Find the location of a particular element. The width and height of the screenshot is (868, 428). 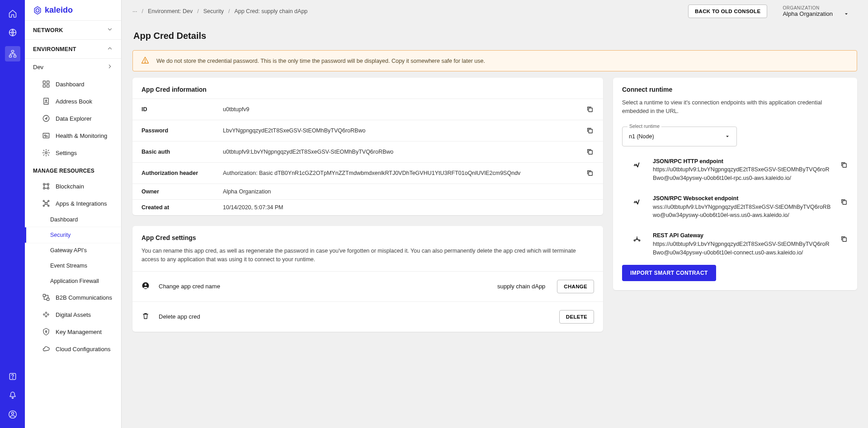

help-icon is located at coordinates (13, 376).